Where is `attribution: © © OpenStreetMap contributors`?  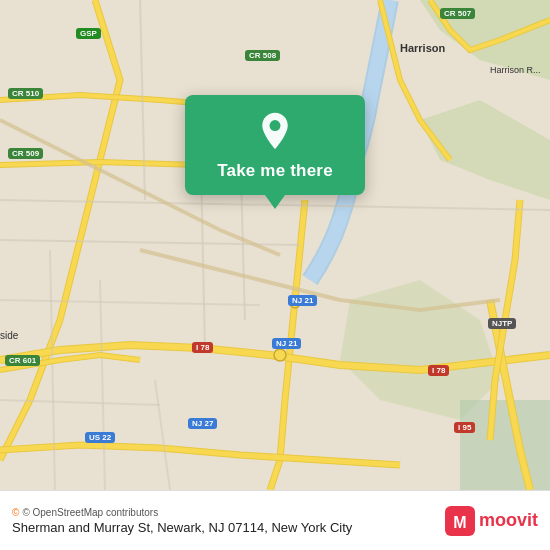 attribution: © © OpenStreetMap contributors is located at coordinates (182, 512).